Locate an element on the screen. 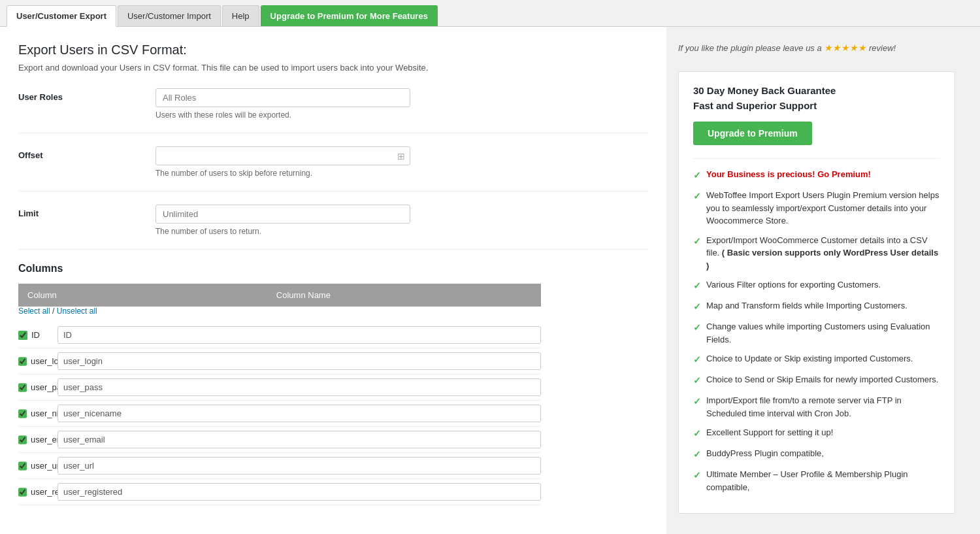  tab-import: User/Customer Import is located at coordinates (169, 16).